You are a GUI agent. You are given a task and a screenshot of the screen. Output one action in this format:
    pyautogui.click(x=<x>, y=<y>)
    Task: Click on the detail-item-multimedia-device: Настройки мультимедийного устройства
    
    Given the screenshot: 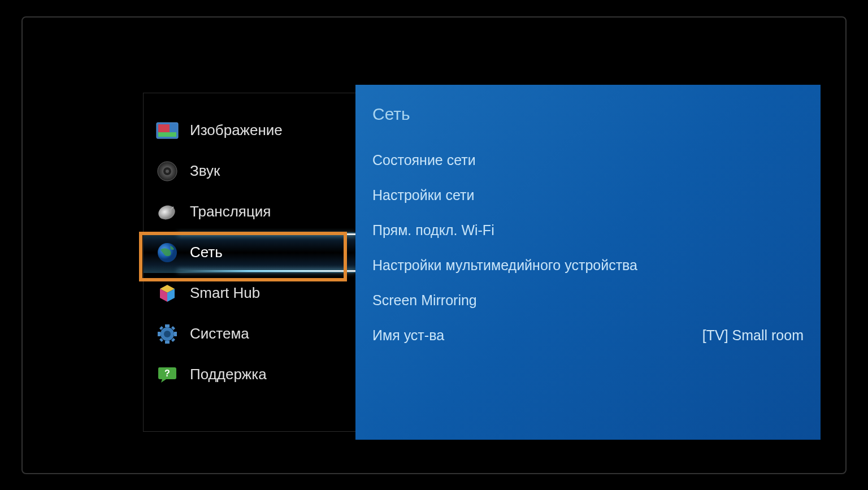 What is the action you would take?
    pyautogui.click(x=588, y=266)
    